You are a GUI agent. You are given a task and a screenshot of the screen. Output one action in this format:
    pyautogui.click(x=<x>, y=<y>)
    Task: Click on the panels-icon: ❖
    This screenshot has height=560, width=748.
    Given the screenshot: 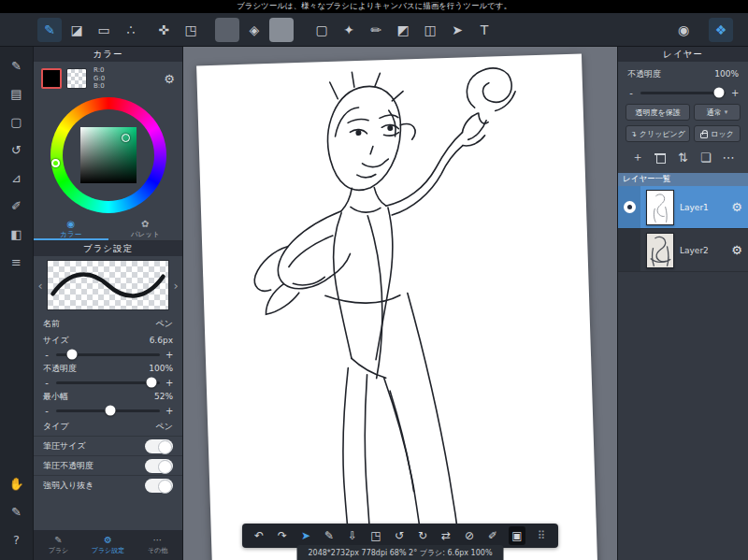 What is the action you would take?
    pyautogui.click(x=721, y=30)
    